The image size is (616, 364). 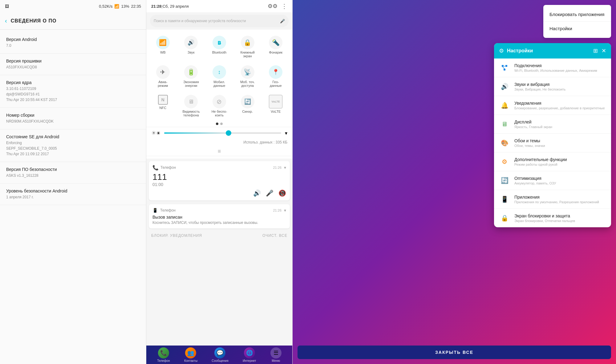 I want to click on context-menu: Блокировать приложения Настройки, so click(x=577, y=22).